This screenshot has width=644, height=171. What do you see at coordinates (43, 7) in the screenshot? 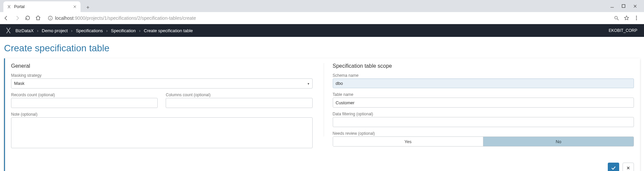
I see `tab-title: Portal` at bounding box center [43, 7].